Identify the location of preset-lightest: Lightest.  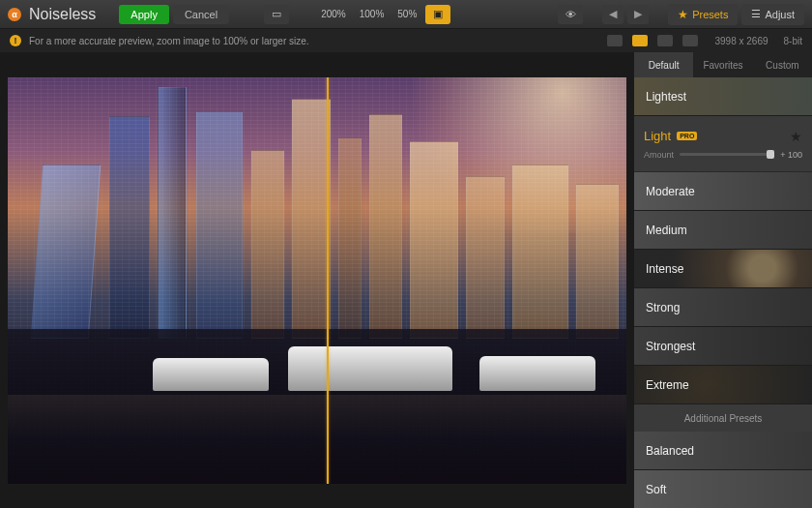
(723, 97).